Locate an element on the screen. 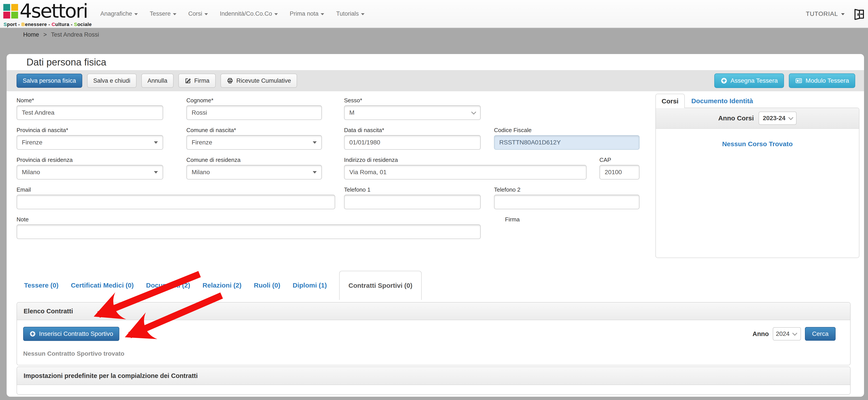  menu-indennita: Indennità/Co.Co.Co is located at coordinates (249, 14).